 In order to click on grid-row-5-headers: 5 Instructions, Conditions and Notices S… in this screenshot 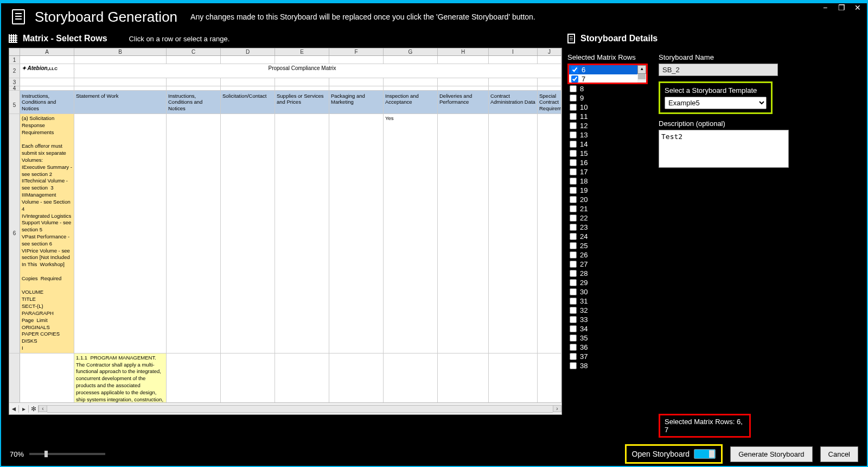, I will do `click(285, 102)`.